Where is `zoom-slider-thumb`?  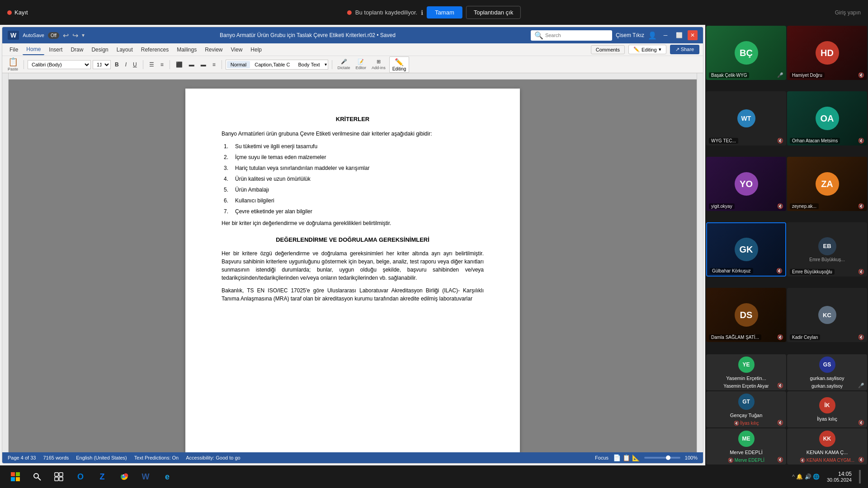
zoom-slider-thumb is located at coordinates (668, 458).